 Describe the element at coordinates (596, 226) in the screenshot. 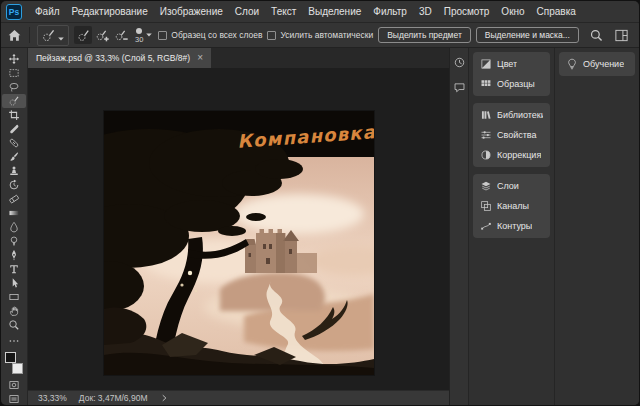

I see `learn-column: Обучение` at that location.